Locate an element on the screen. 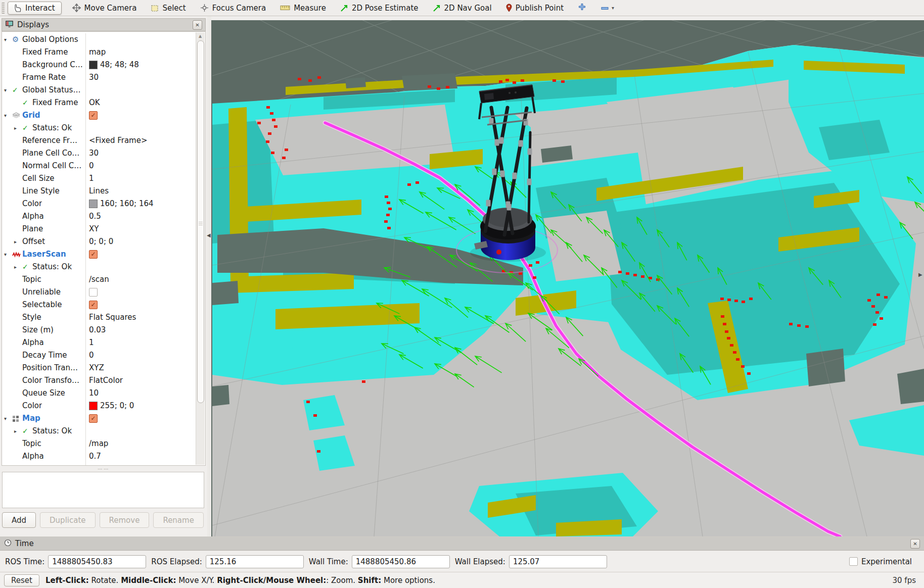  scrollbar-thumb is located at coordinates (201, 222).